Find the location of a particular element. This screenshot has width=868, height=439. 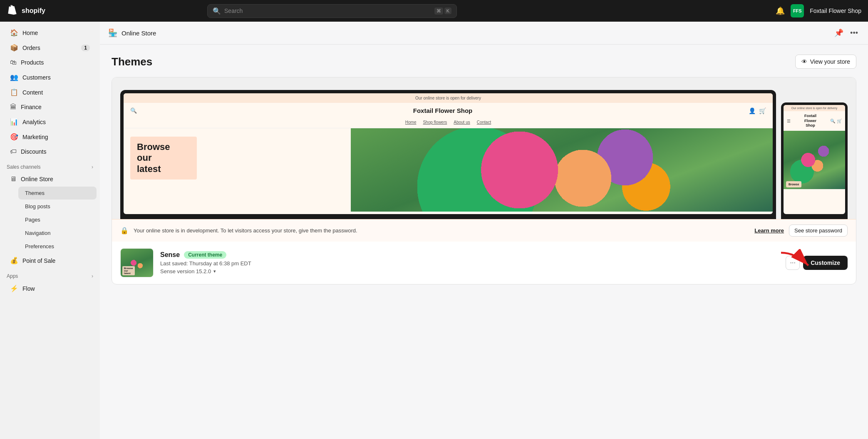

sidebar-item-label: Orders is located at coordinates (32, 48).